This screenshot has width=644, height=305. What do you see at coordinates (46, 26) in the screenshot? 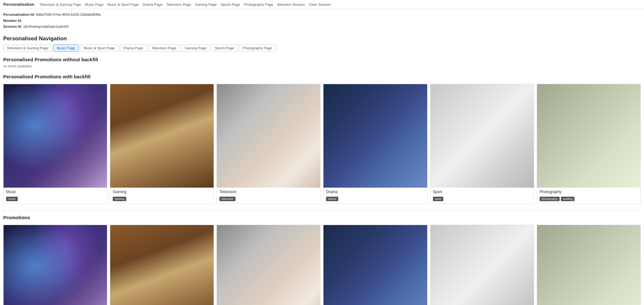
I see `session-id-value: 1bv4nwlngcsdp0npe1zphv02` at bounding box center [46, 26].